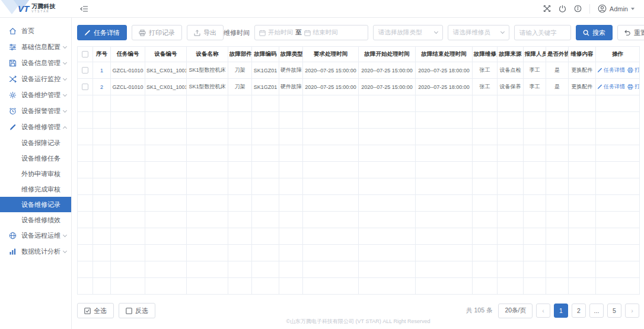  I want to click on prev-page-button: ‹, so click(543, 311).